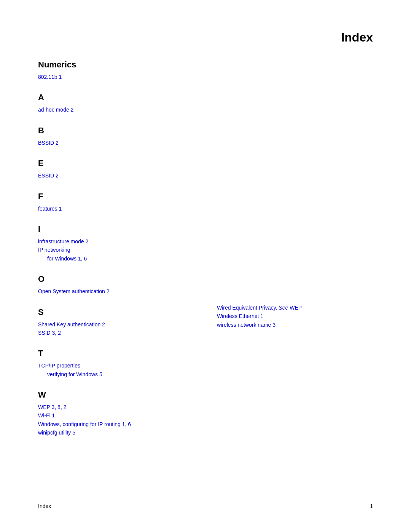 The width and height of the screenshot is (411, 532). Describe the element at coordinates (371, 506) in the screenshot. I see `footer-page: 1` at that location.